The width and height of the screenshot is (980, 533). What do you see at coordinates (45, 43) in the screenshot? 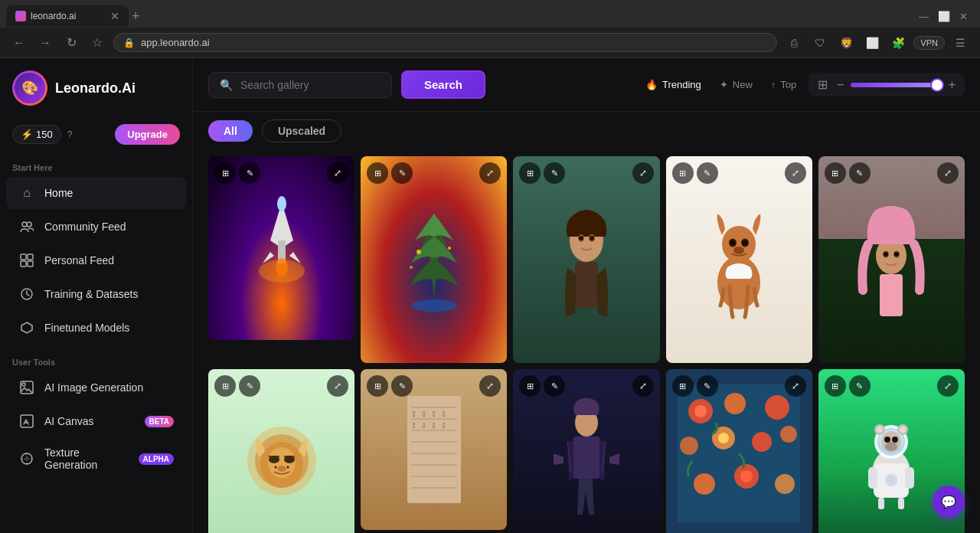
I see `forward-btn: →` at bounding box center [45, 43].